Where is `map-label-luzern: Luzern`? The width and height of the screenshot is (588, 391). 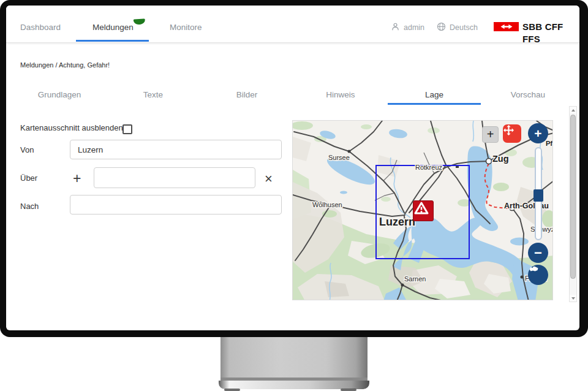
map-label-luzern: Luzern is located at coordinates (397, 222).